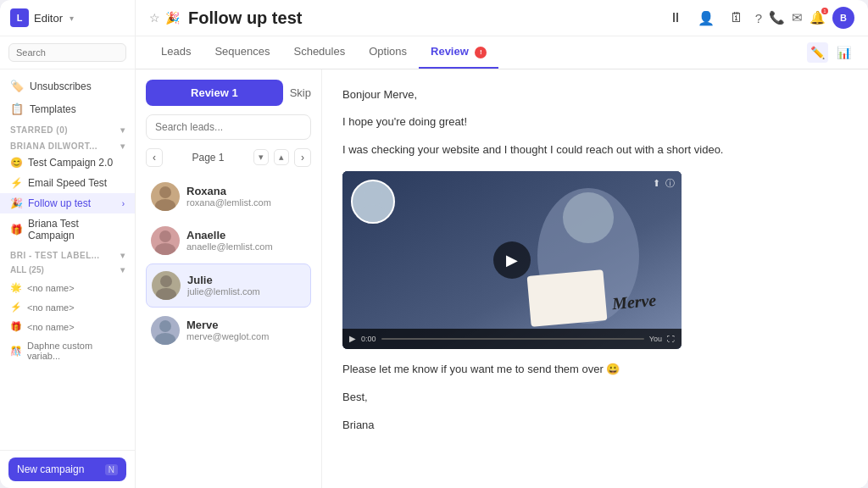  Describe the element at coordinates (670, 184) in the screenshot. I see `video-info-icon: ⓘ` at that location.